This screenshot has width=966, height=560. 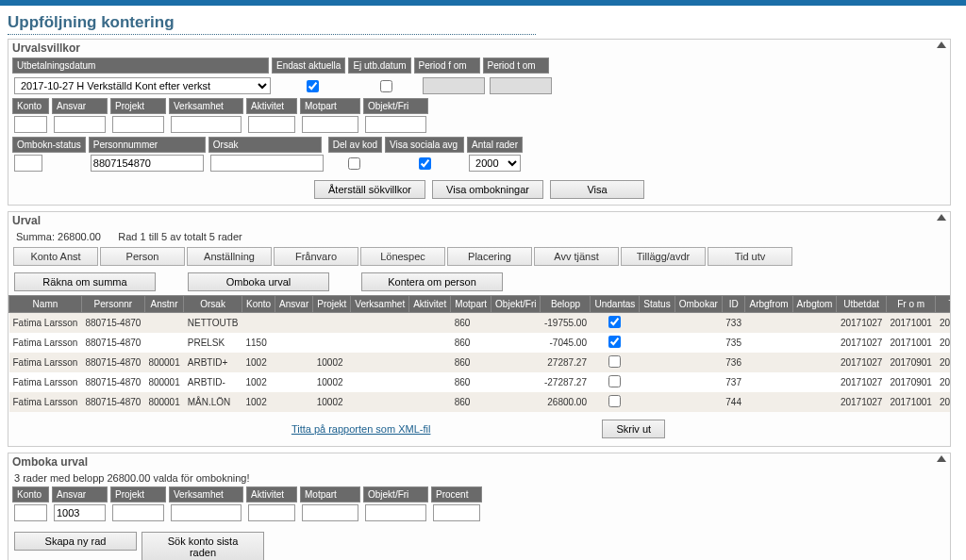 I want to click on table-row: Fatima Larsson880715-4870NETTOUTB860-197…, so click(x=480, y=323).